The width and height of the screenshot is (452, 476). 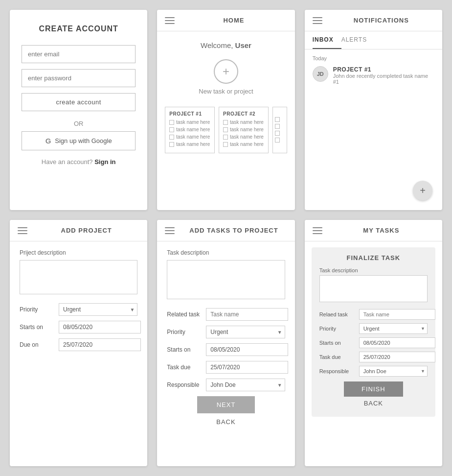 I want to click on due-on-input, so click(x=100, y=345).